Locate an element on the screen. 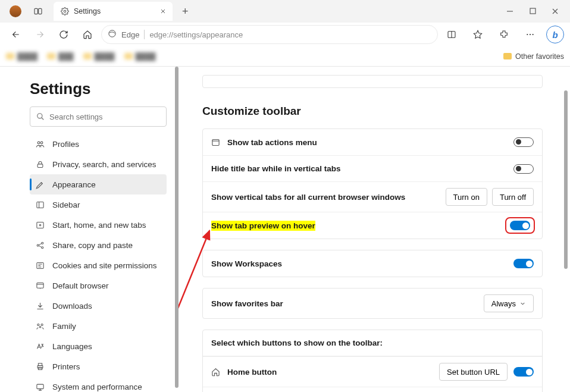  sidebar-item-label: System and performance is located at coordinates (98, 387).